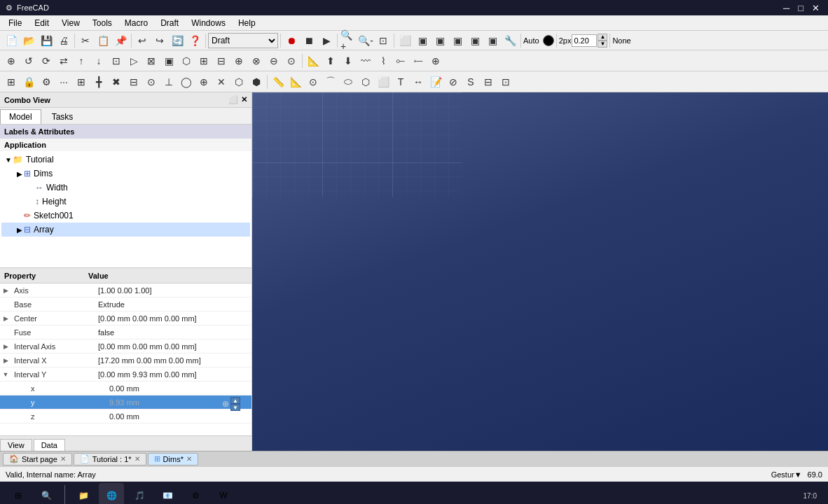 This screenshot has height=504, width=828. What do you see at coordinates (226, 404) in the screenshot?
I see `y-y-calc-icon: ⊕` at bounding box center [226, 404].